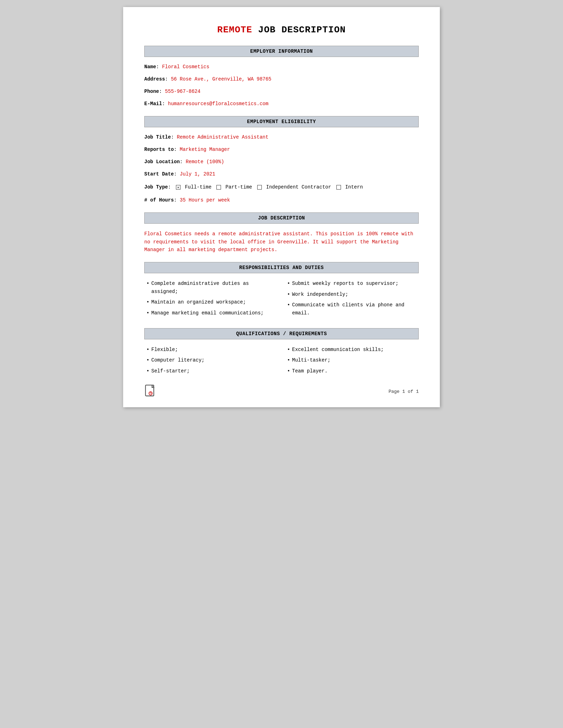  I want to click on responsibilities-left-col: Complete administrative duties as assign…, so click(211, 300).